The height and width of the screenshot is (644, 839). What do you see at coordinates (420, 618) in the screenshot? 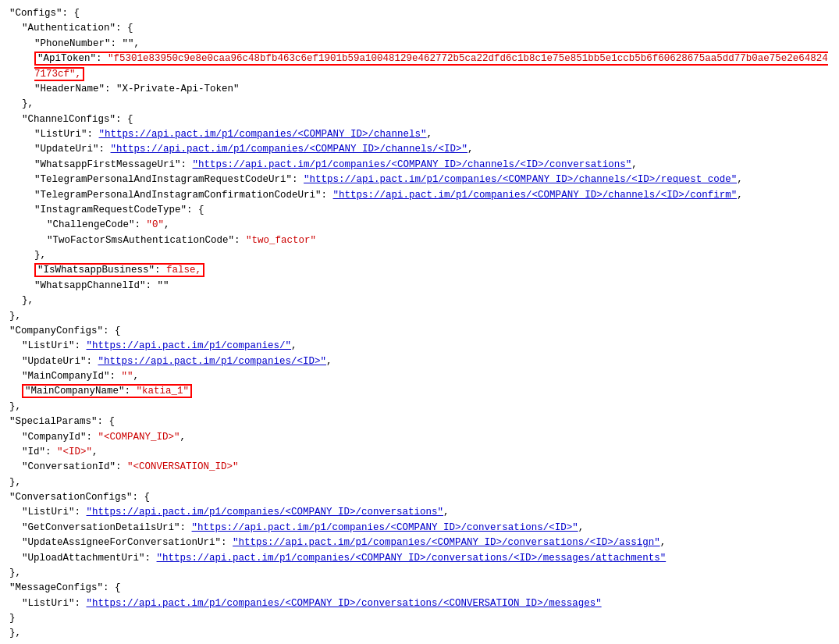
I see `code-line: }` at bounding box center [420, 618].